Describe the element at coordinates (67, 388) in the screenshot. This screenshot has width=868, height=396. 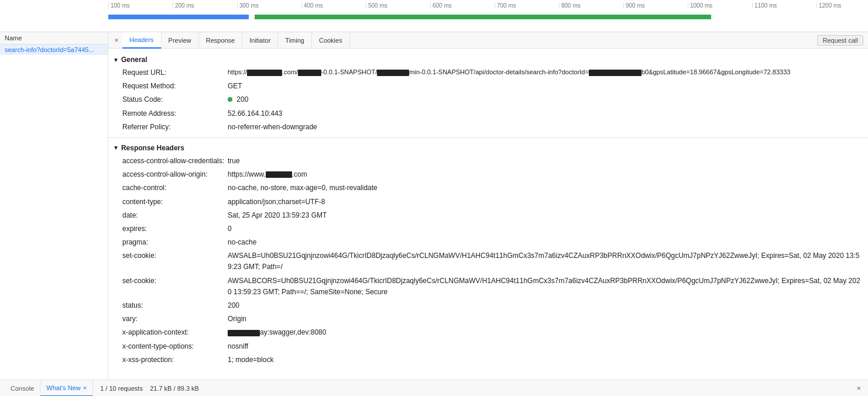
I see `bottom-tab-whats-new: What's New ×` at that location.